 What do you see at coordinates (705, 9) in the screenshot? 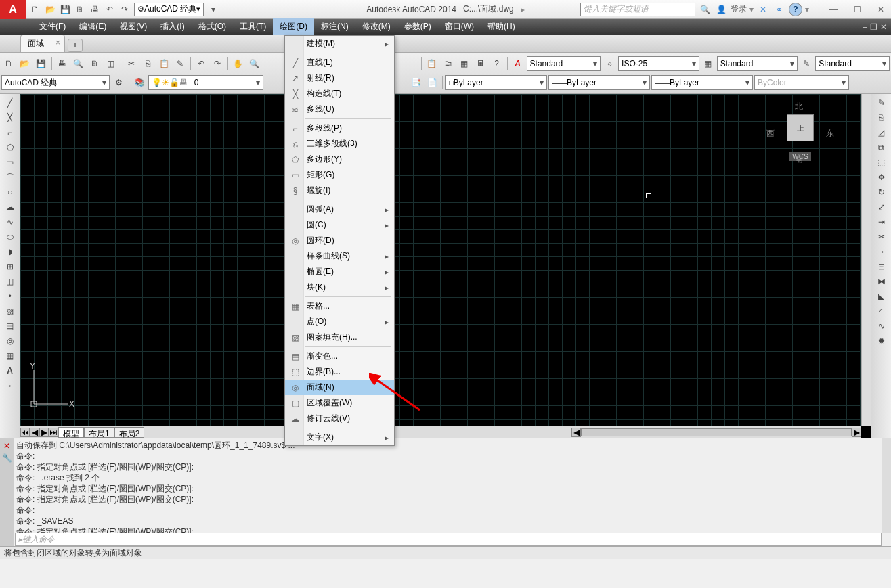
I see `search-icon: 🔍` at bounding box center [705, 9].